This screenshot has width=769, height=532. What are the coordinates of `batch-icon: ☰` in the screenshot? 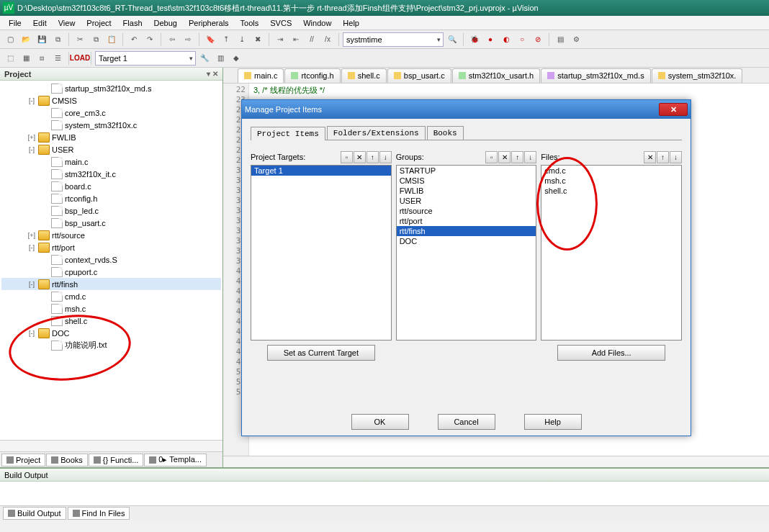 It's located at (58, 58).